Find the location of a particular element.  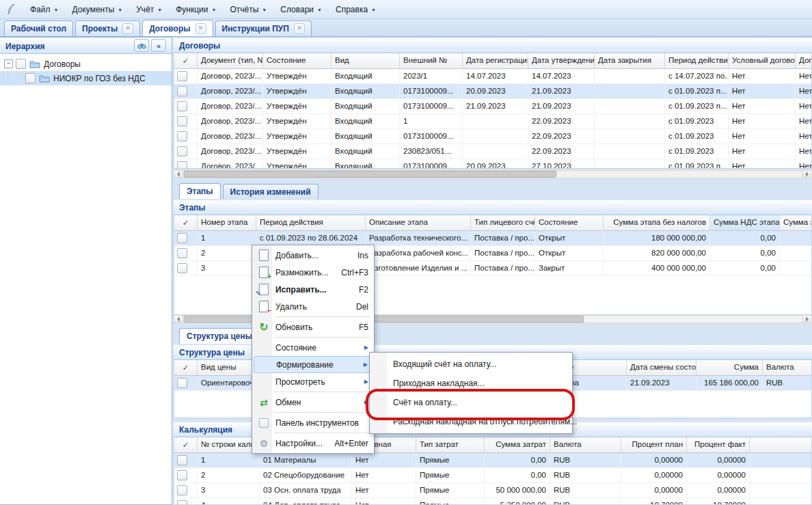

menubar-item: Документы▼ is located at coordinates (97, 10).